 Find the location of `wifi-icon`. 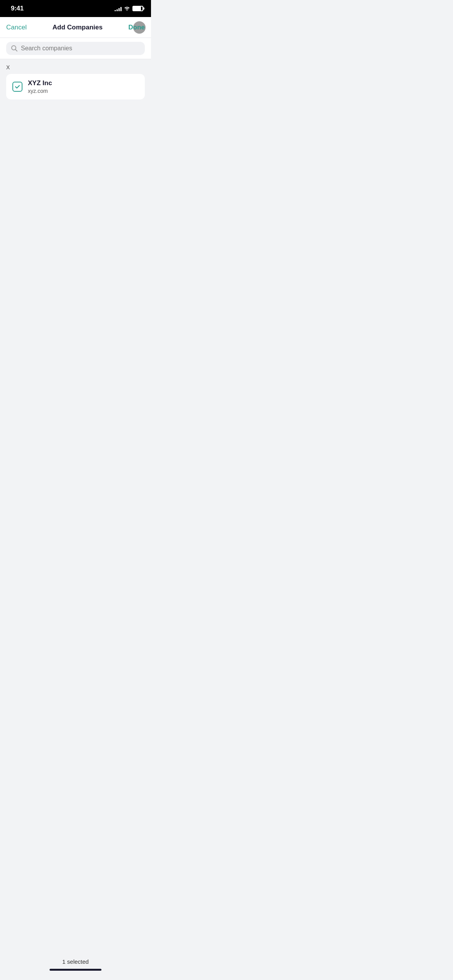

wifi-icon is located at coordinates (127, 9).